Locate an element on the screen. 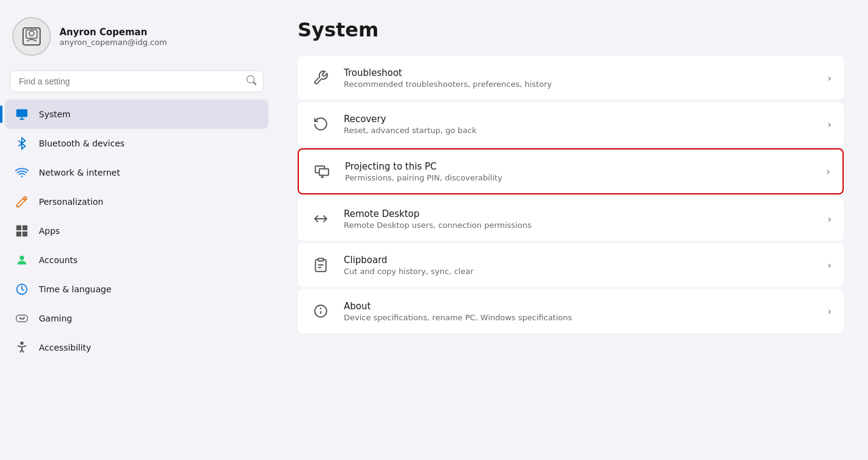 The image size is (868, 460). projecting-chevron: › is located at coordinates (829, 171).